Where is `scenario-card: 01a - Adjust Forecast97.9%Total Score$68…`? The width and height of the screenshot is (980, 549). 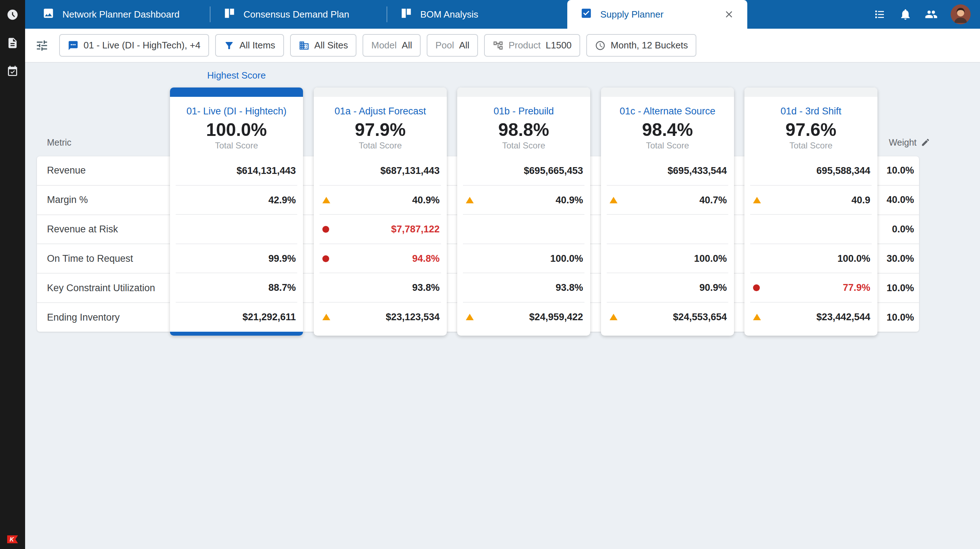 scenario-card: 01a - Adjust Forecast97.9%Total Score$68… is located at coordinates (380, 212).